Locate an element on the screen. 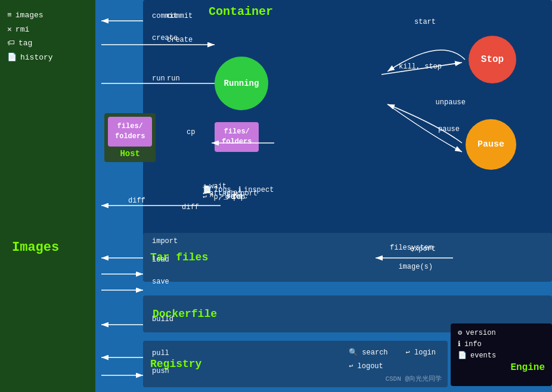 The image size is (552, 392). engine-info: ℹ info is located at coordinates (501, 344).